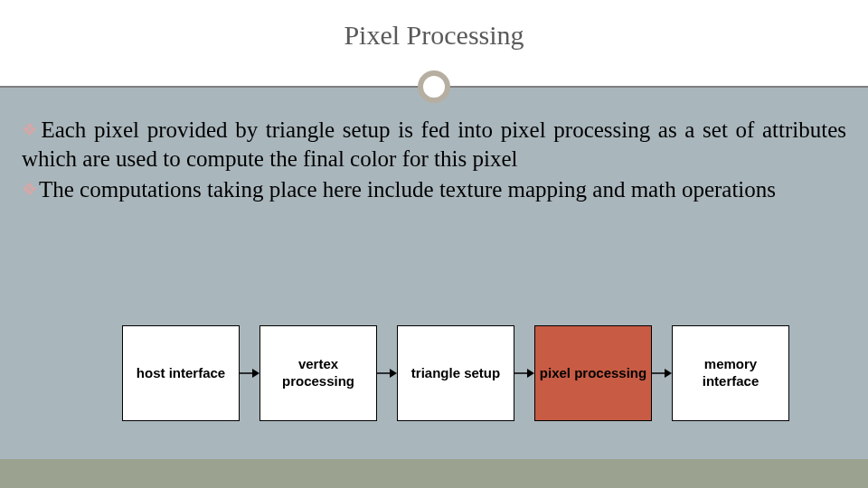 Image resolution: width=868 pixels, height=488 pixels. Describe the element at coordinates (434, 190) in the screenshot. I see `bullet-item: ❖The computations taking place here incl…` at that location.